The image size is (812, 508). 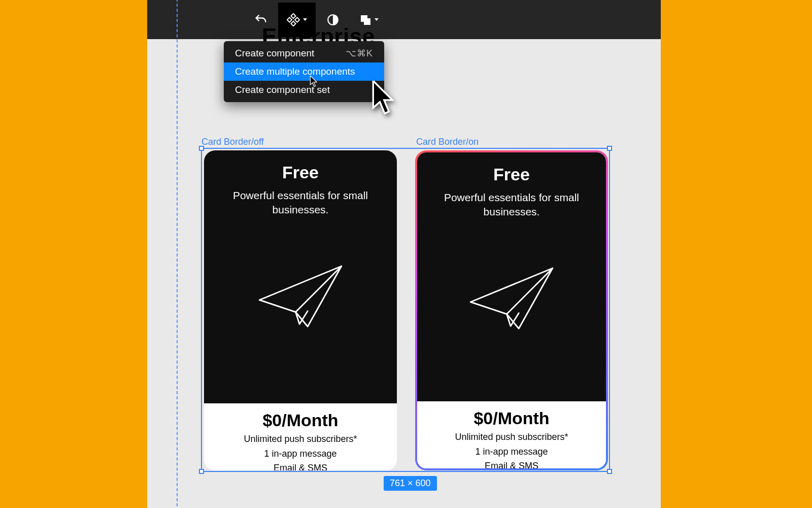 I want to click on component-dropdown: Create component ⌥⌘K Create multiple com…, so click(x=304, y=72).